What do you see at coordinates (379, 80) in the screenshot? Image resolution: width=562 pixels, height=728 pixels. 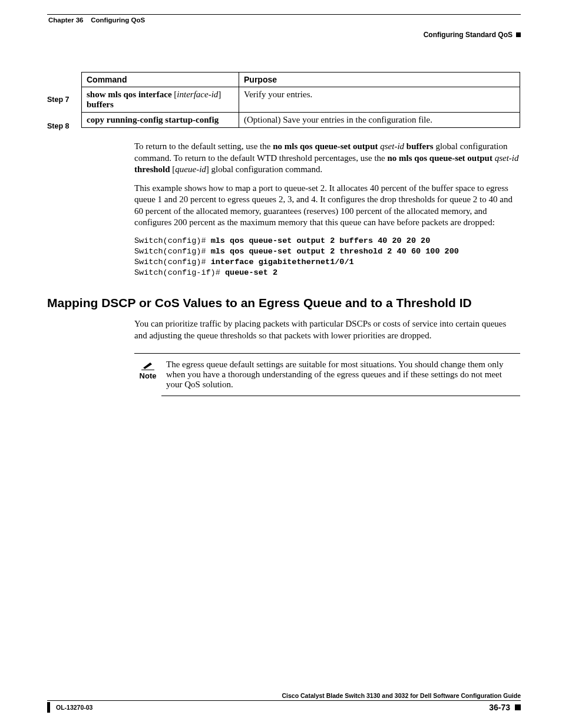 I see `th-purpose: Purpose` at bounding box center [379, 80].